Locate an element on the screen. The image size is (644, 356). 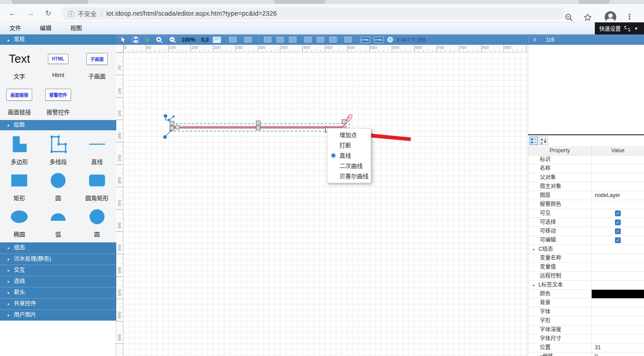
shape-item-rounded-rect: 圆角矩形 is located at coordinates (97, 188).